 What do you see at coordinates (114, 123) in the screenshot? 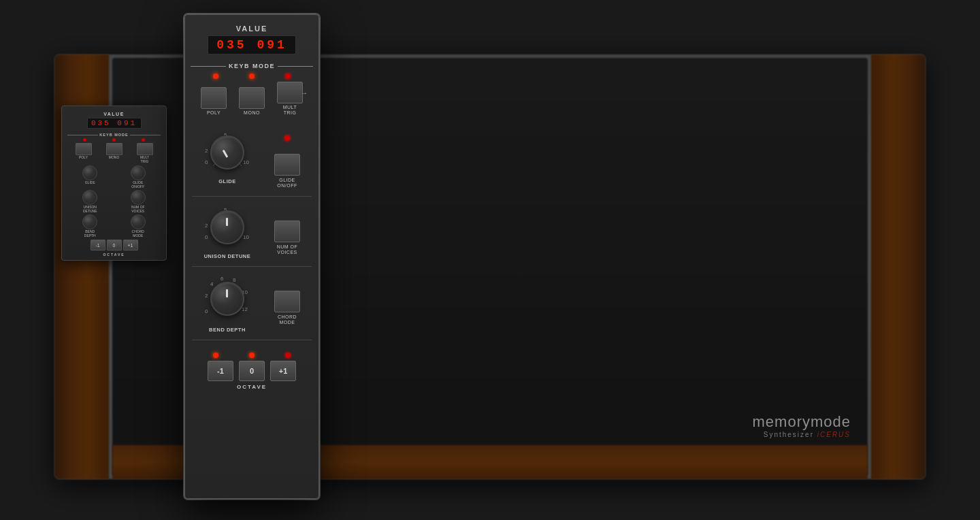
I see `sp-display: 035 091` at bounding box center [114, 123].